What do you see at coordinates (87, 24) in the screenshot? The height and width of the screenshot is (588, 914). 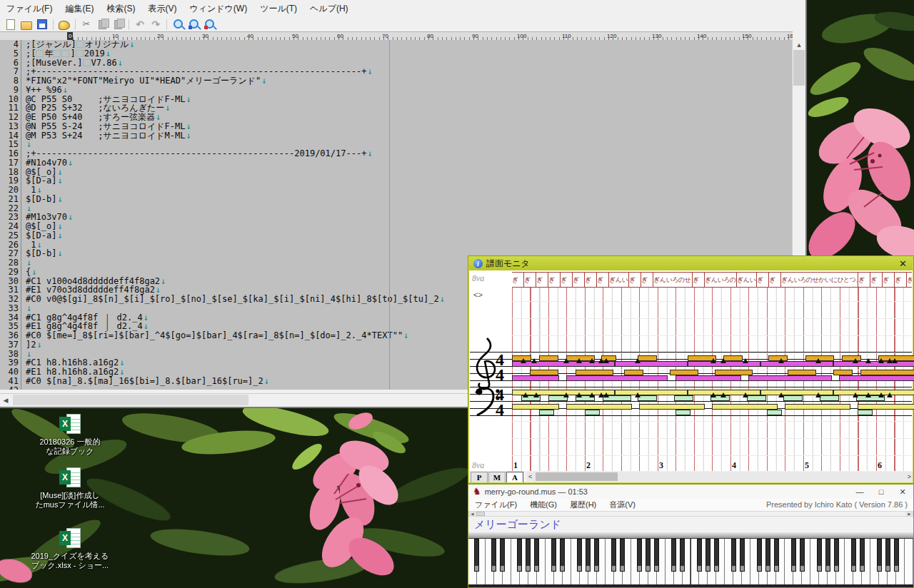 I see `cut-icon: ✂` at bounding box center [87, 24].